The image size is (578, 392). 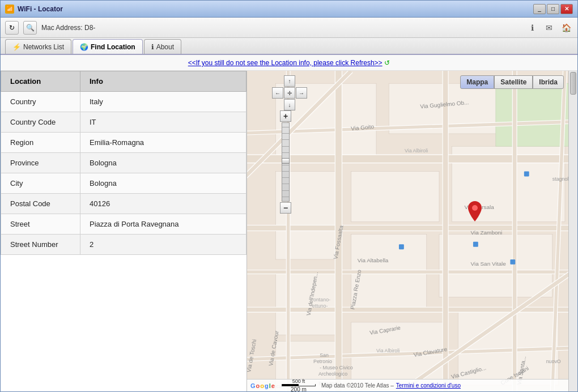 What do you see at coordinates (124, 245) in the screenshot?
I see `table-row: Street Number2` at bounding box center [124, 245].